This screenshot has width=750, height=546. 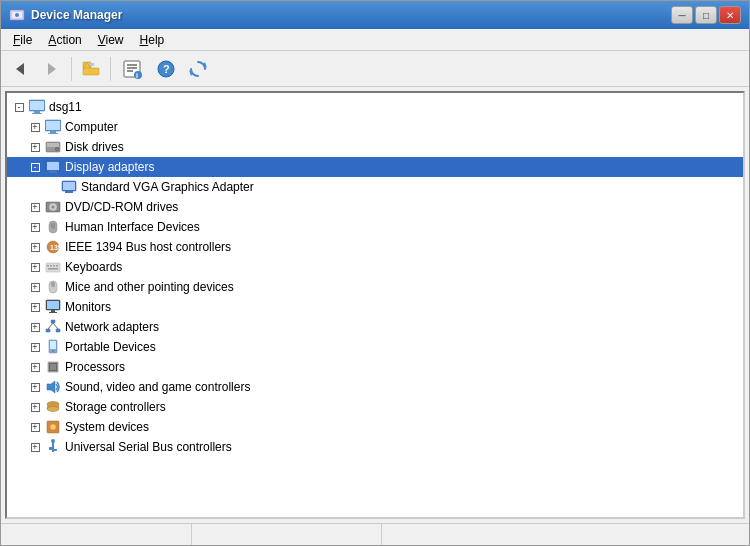 What do you see at coordinates (35, 167) in the screenshot?
I see `expand-display: -` at bounding box center [35, 167].